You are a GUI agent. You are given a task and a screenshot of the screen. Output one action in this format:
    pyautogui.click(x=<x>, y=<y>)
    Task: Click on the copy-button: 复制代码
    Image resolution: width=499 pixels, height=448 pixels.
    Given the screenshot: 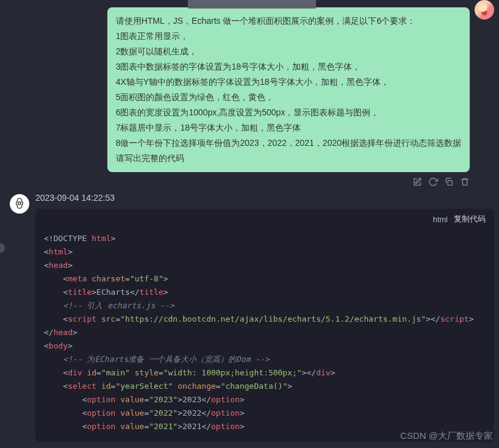 What is the action you would take?
    pyautogui.click(x=470, y=219)
    